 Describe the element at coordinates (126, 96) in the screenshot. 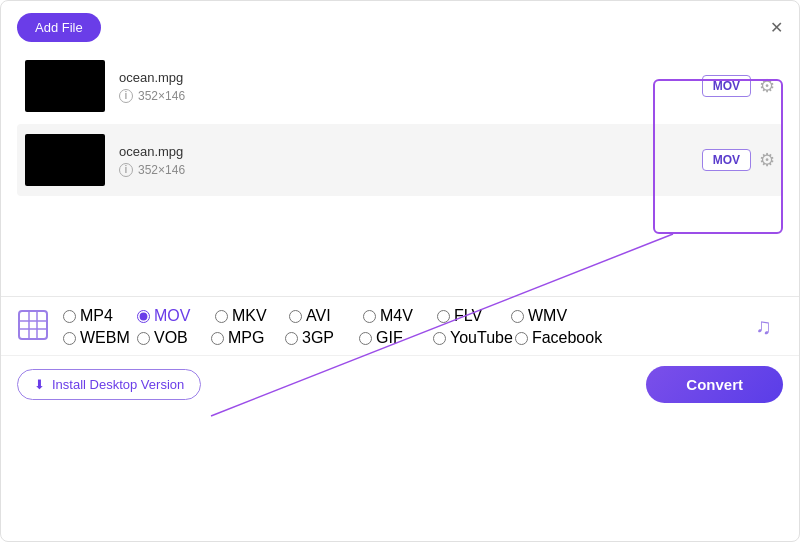

I see `info-icon-1: i` at that location.